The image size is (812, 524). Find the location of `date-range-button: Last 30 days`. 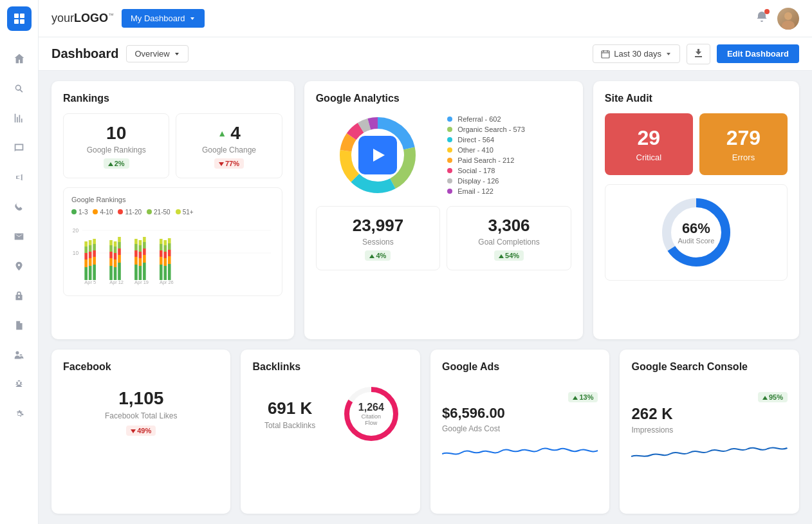

date-range-button: Last 30 days is located at coordinates (636, 54).